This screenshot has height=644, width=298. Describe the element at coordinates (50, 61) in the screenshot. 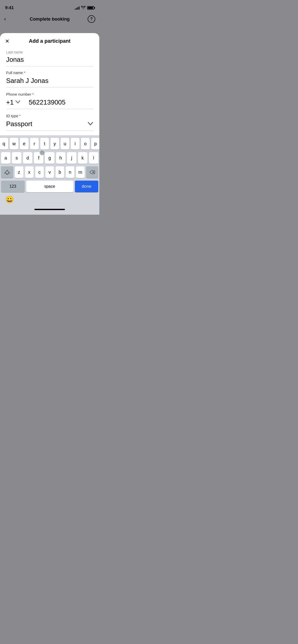

I see `last-name-value: Jonas` at that location.